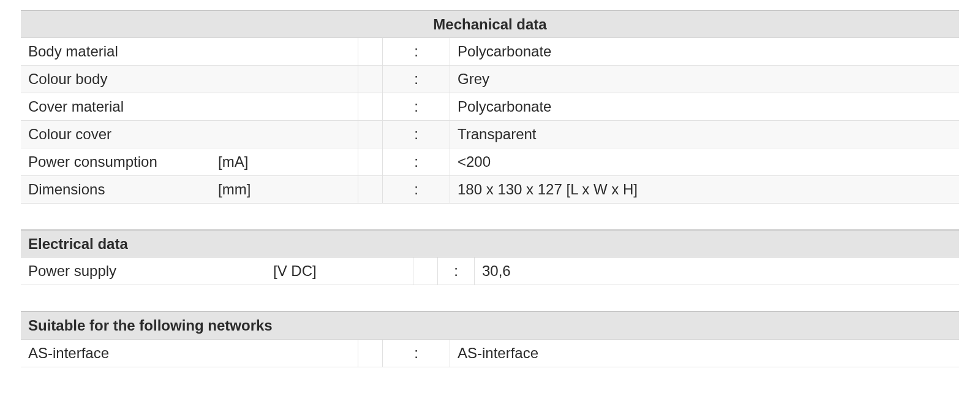 The image size is (980, 398). What do you see at coordinates (490, 325) in the screenshot?
I see `section-title: Suitable for the following networks` at bounding box center [490, 325].